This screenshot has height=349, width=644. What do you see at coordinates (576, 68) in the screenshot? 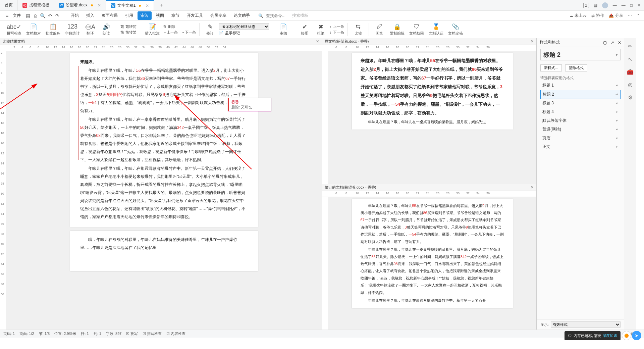
I see `clear-format-button: 清除格式` at bounding box center [576, 68].